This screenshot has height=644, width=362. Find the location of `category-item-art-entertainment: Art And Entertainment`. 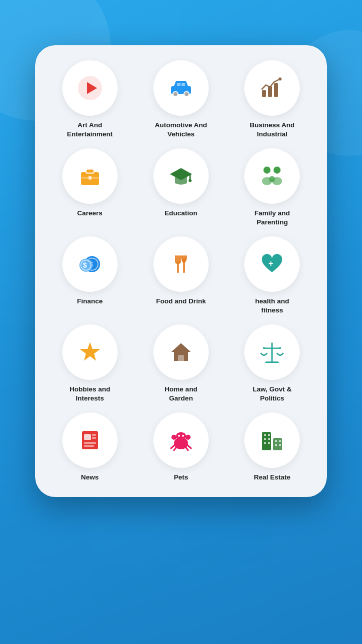

category-item-art-entertainment: Art And Entertainment is located at coordinates (89, 100).